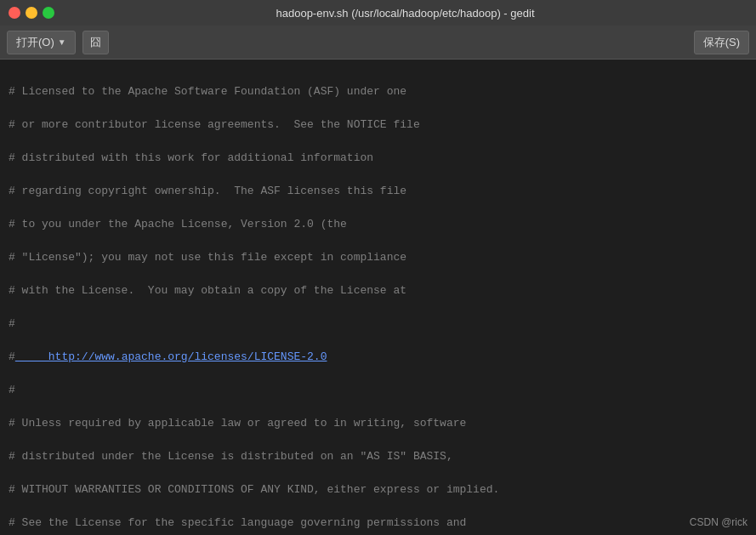 This screenshot has width=756, height=535. I want to click on editor-line: # with the License. You may obtain a cop…, so click(378, 291).